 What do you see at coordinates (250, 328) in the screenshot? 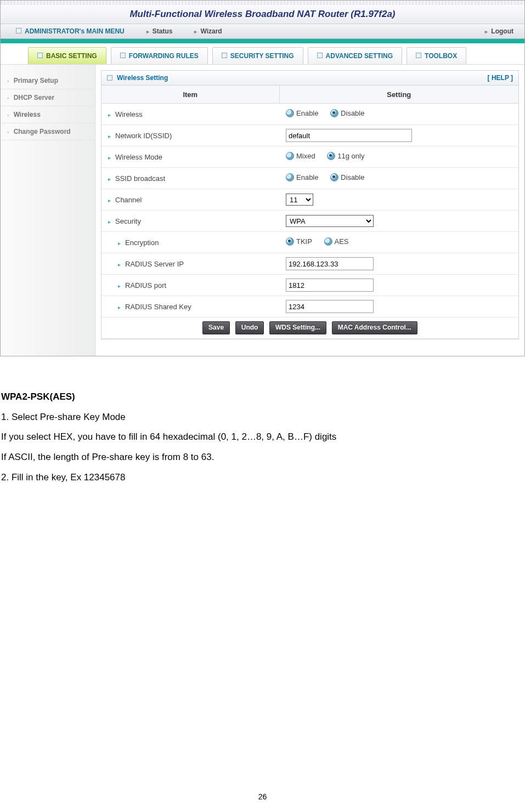
I see `undo-button: Undo` at bounding box center [250, 328].